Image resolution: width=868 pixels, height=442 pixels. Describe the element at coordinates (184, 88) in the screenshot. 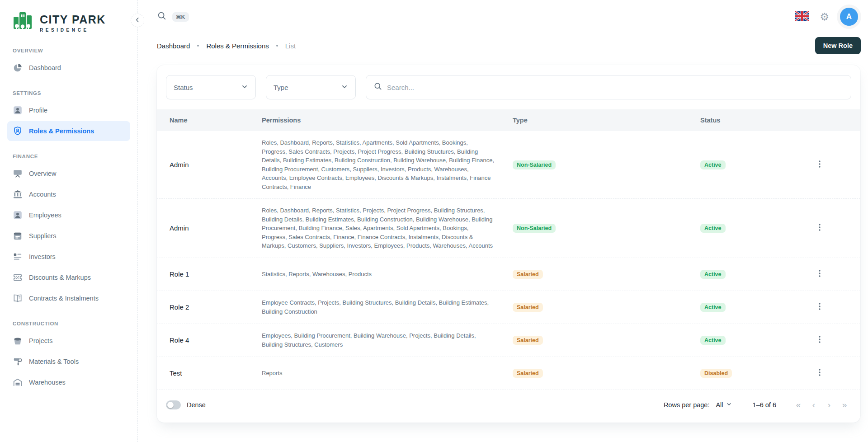

I see `status-filter-label: Status` at that location.